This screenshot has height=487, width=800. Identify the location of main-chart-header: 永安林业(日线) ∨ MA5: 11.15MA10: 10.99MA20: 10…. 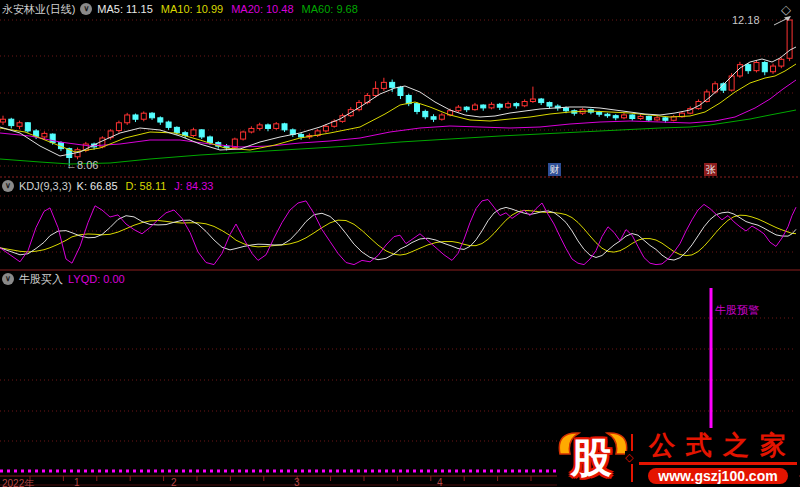
(184, 9).